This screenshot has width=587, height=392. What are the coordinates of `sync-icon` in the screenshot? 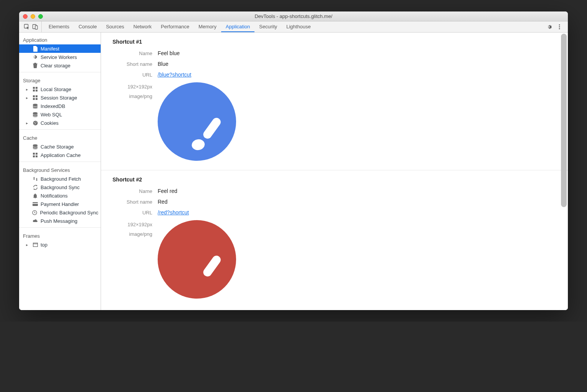 It's located at (35, 187).